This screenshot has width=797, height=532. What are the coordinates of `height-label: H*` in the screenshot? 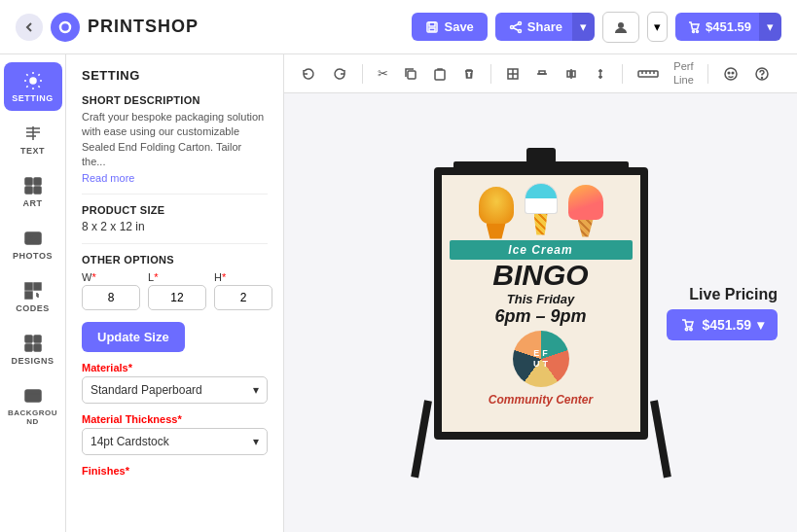 It's located at (243, 277).